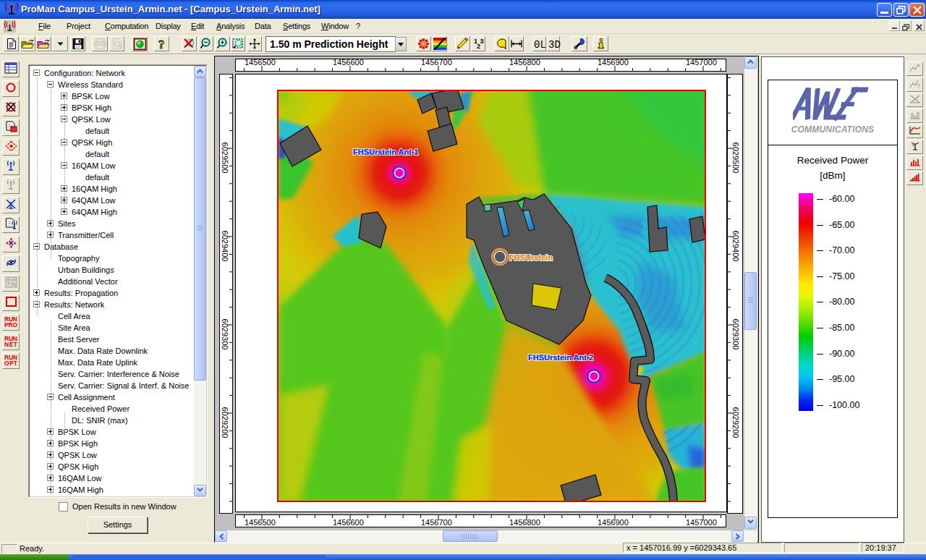 Image resolution: width=926 pixels, height=560 pixels. Describe the element at coordinates (12, 344) in the screenshot. I see `svg-text: NET` at that location.